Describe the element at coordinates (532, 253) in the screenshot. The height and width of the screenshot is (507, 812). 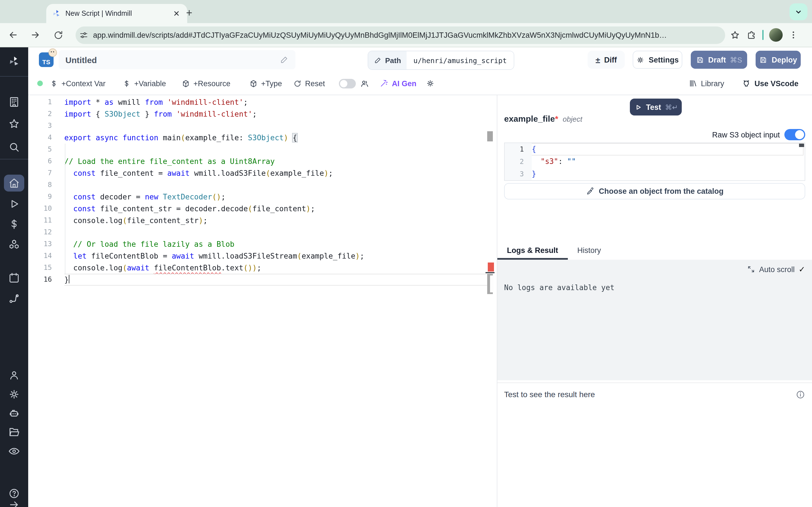
I see `tab-logs-result: Logs & Result` at that location.